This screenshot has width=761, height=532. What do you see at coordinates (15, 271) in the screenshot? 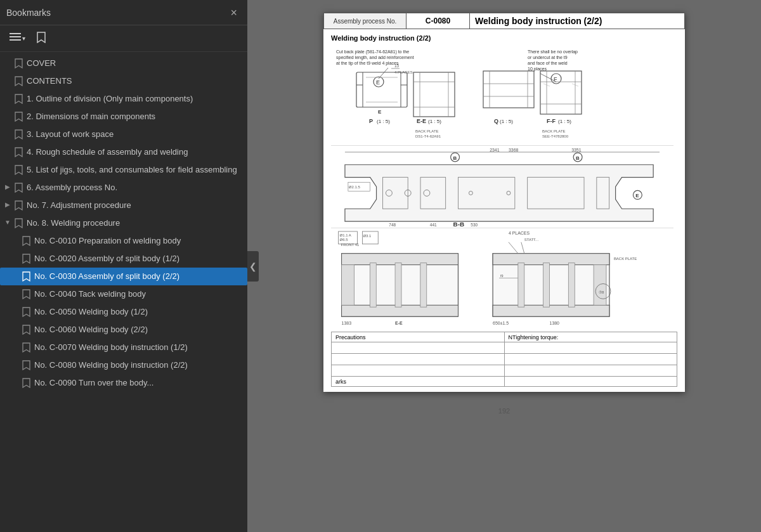
I see `bookmark-toggle-item8-c030` at bounding box center [15, 271].